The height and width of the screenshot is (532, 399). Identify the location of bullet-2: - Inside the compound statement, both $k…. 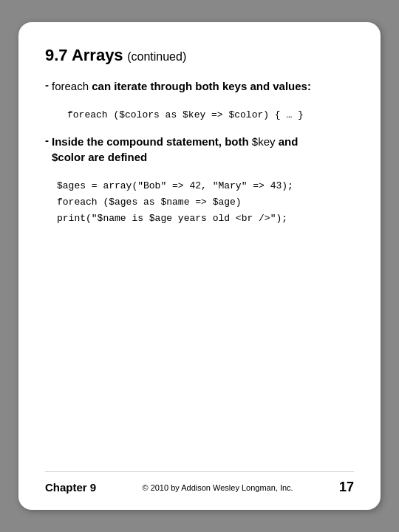
(200, 149).